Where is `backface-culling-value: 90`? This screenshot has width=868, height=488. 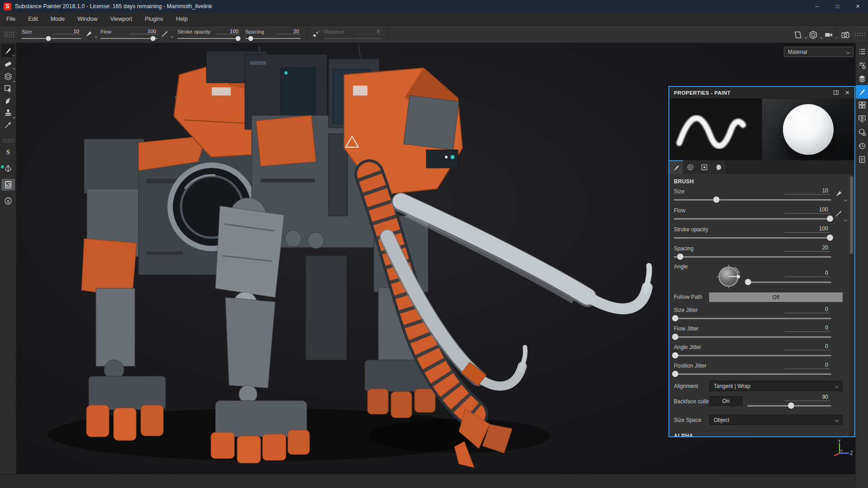 backface-culling-value: 90 is located at coordinates (807, 397).